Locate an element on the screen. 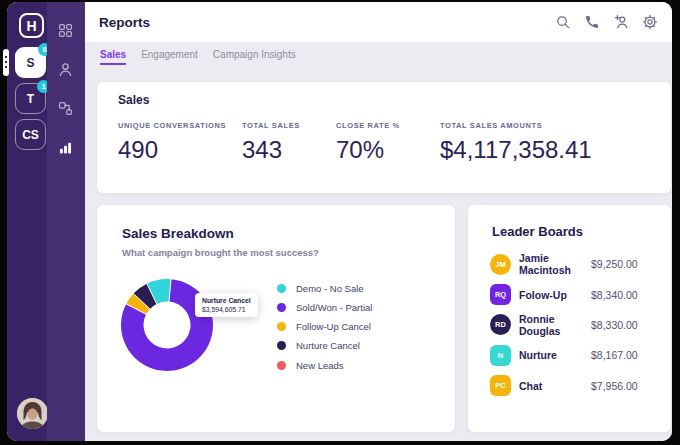 The image size is (680, 445). breakdown-title: Sales Breakdown is located at coordinates (178, 234).